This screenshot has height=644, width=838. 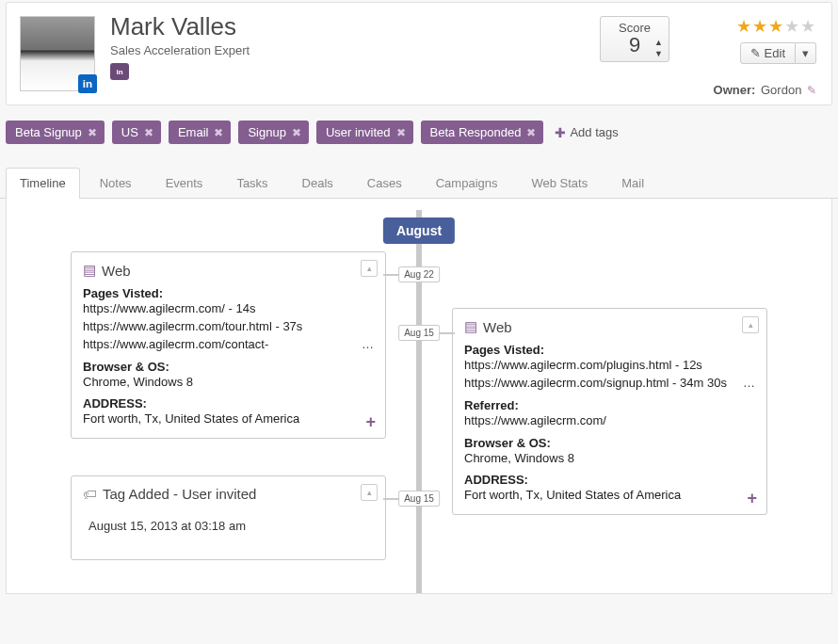 What do you see at coordinates (560, 133) in the screenshot?
I see `plus-icon: ✚` at bounding box center [560, 133].